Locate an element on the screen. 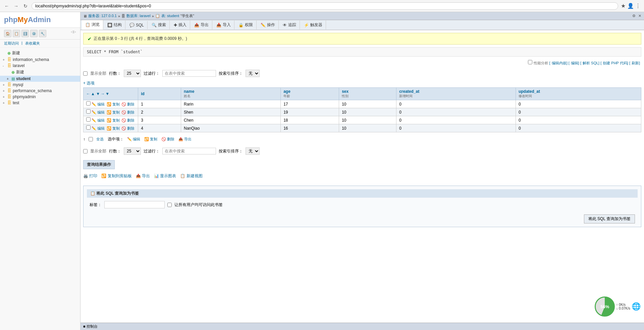 The image size is (644, 330). sort-up-icon: ▲ is located at coordinates (93, 94).